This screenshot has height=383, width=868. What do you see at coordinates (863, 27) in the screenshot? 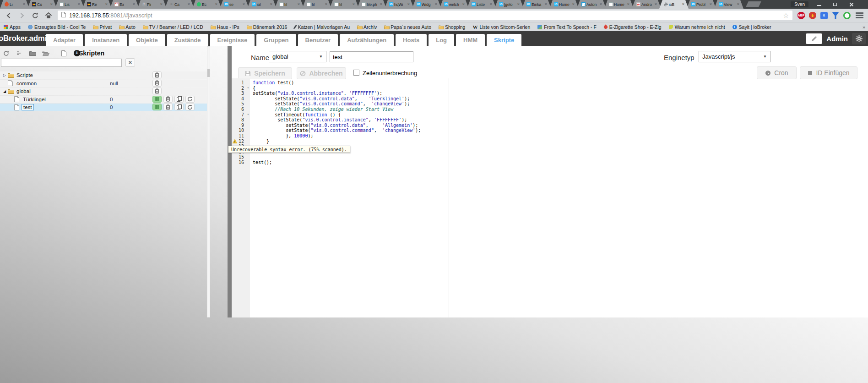
I see `bookmarks-overflow-icon: »` at bounding box center [863, 27].